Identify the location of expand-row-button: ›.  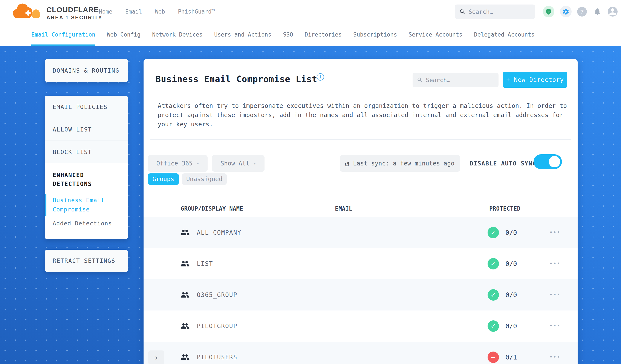
(156, 357).